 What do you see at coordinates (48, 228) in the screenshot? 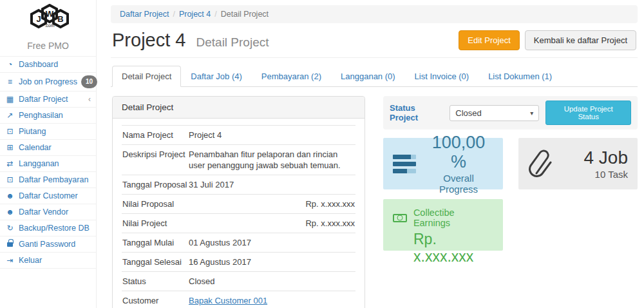
I see `sidebar-item-backup-restore-db: ↻ Backup/Restore DB` at bounding box center [48, 228].